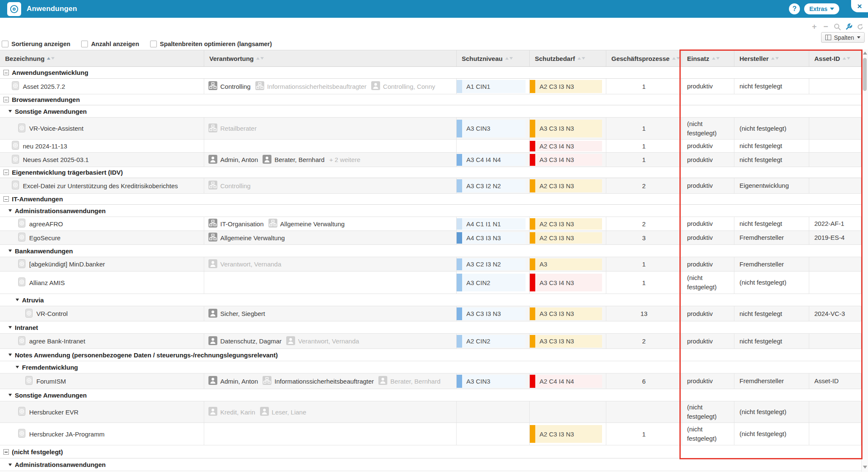 The width and height of the screenshot is (868, 472). I want to click on zoom-in-icon: +, so click(814, 27).